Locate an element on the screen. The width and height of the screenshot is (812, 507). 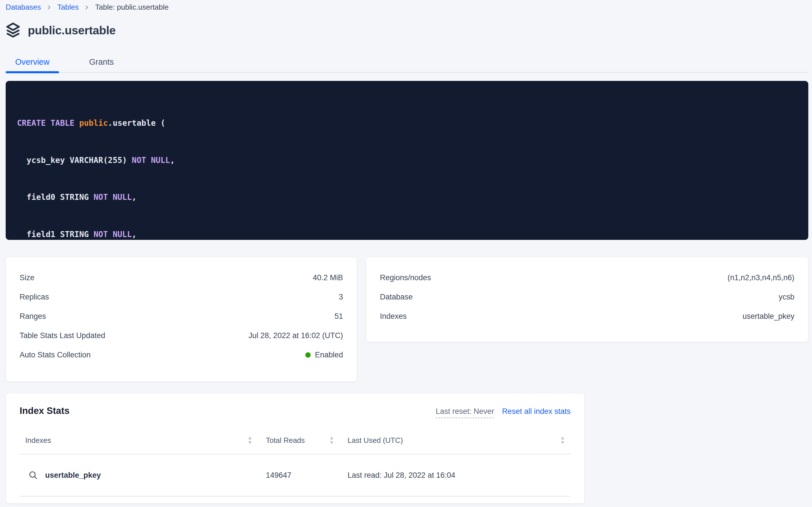
stat-value: Enabled is located at coordinates (324, 355).